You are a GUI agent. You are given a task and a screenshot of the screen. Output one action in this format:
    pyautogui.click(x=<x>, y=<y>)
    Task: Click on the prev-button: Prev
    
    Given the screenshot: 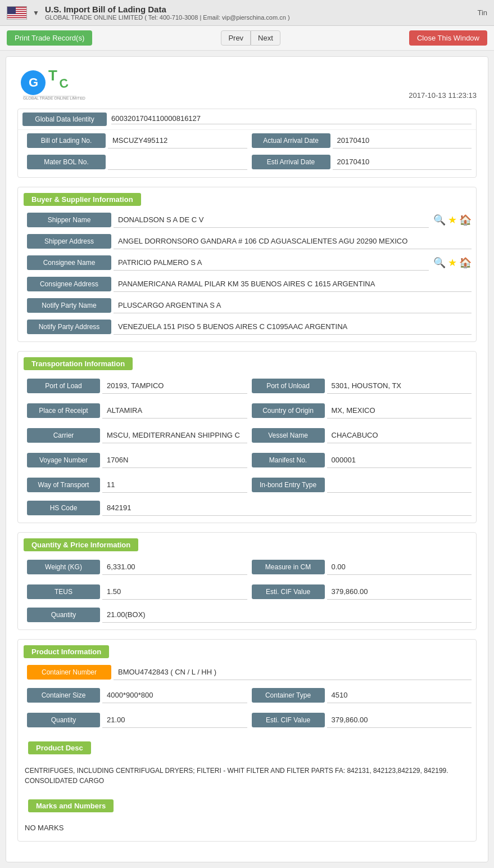 What is the action you would take?
    pyautogui.click(x=236, y=38)
    